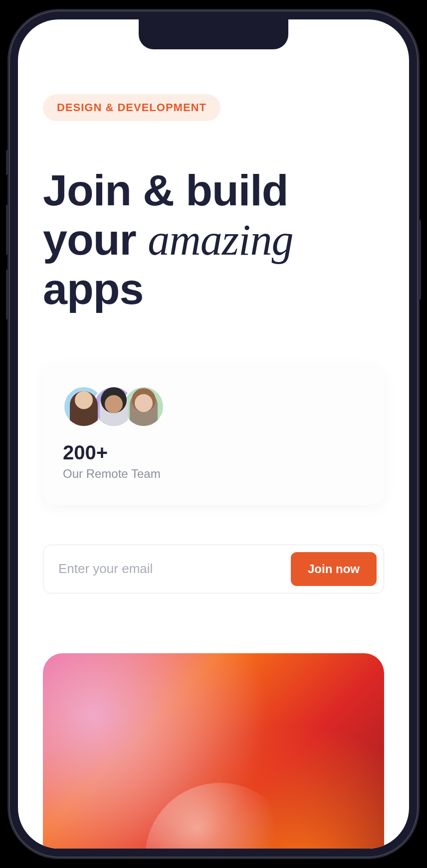 The width and height of the screenshot is (427, 868). Describe the element at coordinates (214, 407) in the screenshot. I see `avatar-group` at that location.